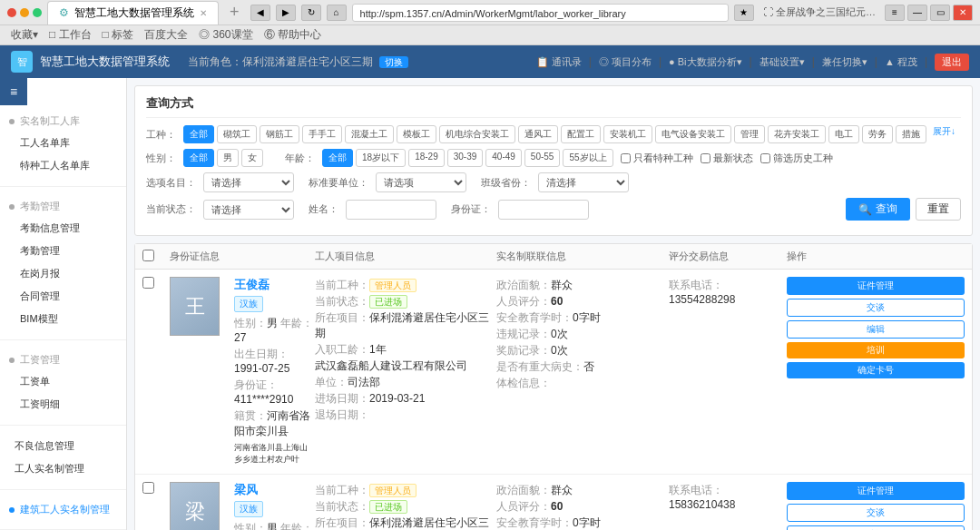 The width and height of the screenshot is (980, 530). What do you see at coordinates (963, 13) in the screenshot?
I see `close-button: ✕` at bounding box center [963, 13].